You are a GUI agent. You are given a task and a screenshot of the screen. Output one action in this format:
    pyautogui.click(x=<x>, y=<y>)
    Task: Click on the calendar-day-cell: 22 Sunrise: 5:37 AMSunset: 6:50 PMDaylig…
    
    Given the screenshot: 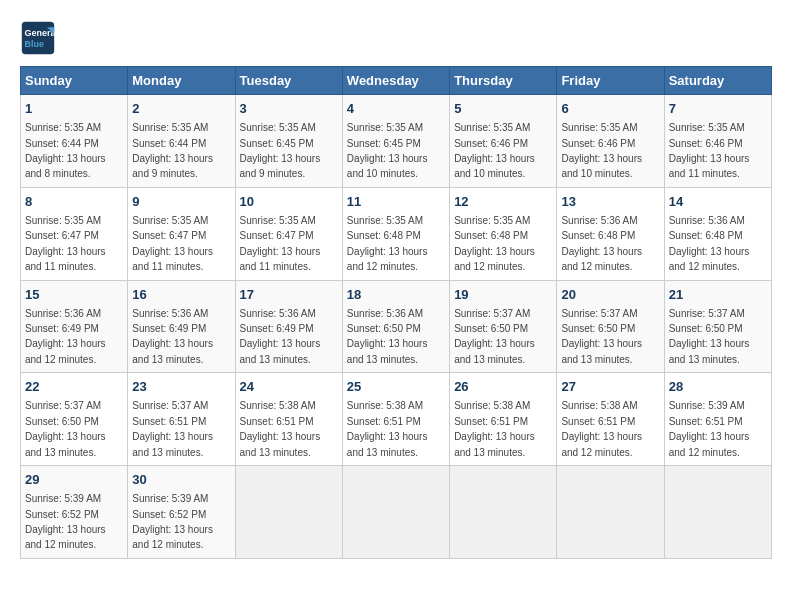 What is the action you would take?
    pyautogui.click(x=74, y=420)
    